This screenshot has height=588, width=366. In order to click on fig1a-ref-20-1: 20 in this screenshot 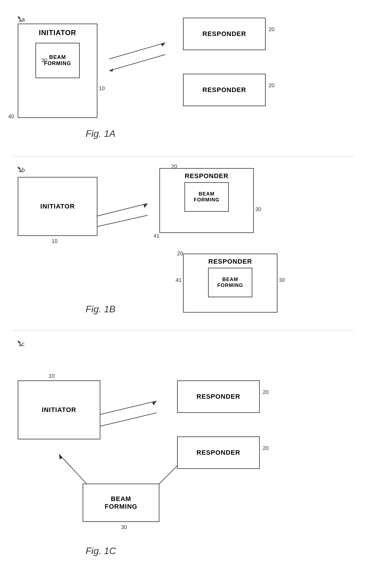, I will do `click(272, 29)`.